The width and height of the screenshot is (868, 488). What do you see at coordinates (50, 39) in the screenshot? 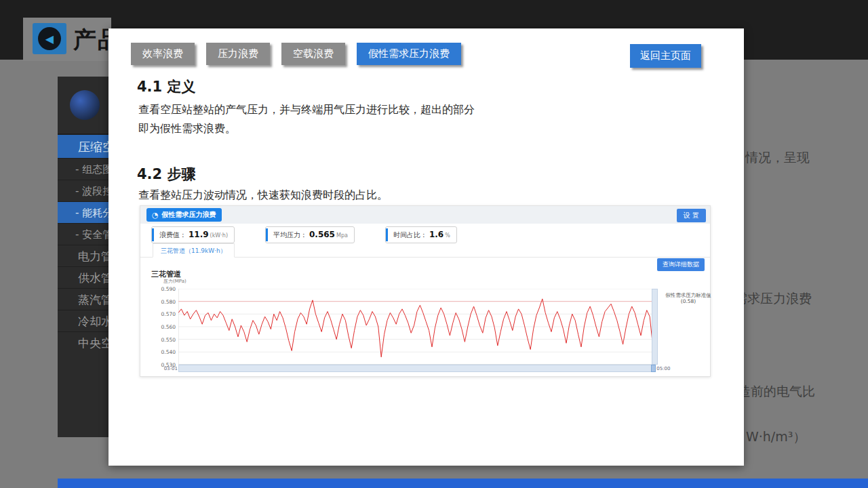
I see `slide-logo-badge: ◀` at bounding box center [50, 39].